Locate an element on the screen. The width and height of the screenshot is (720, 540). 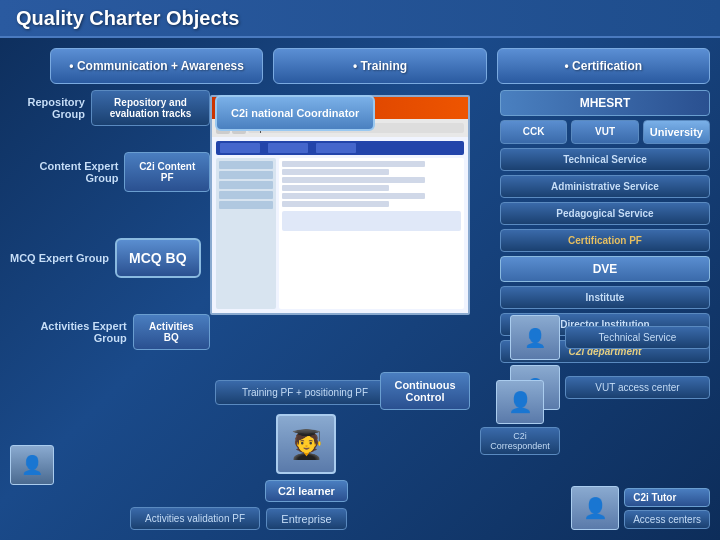
institute-label: Institute is located at coordinates (606, 298).